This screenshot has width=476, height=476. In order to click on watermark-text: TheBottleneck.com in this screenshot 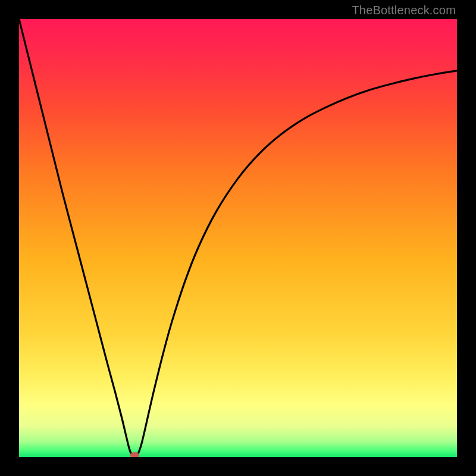, I will do `click(403, 11)`.